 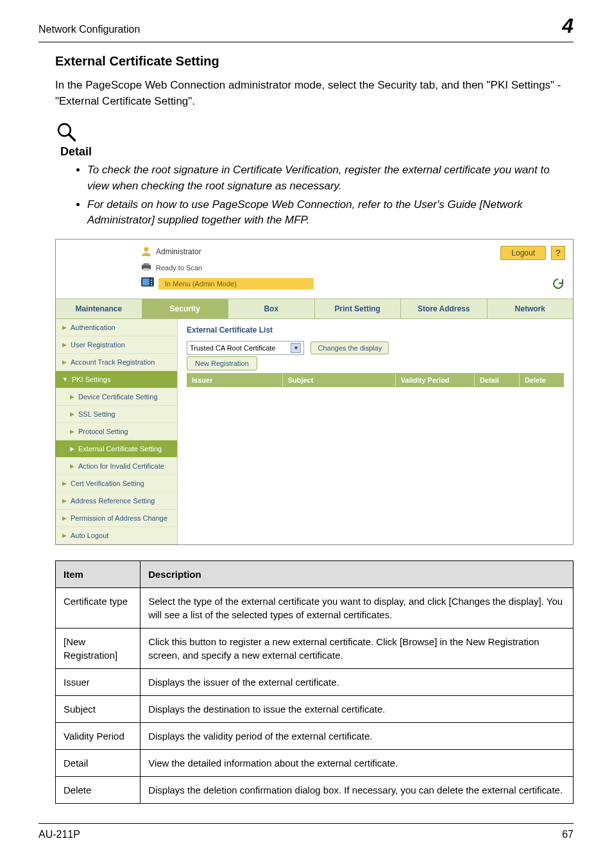 What do you see at coordinates (435, 380) in the screenshot?
I see `col-validity: Validity Period` at bounding box center [435, 380].